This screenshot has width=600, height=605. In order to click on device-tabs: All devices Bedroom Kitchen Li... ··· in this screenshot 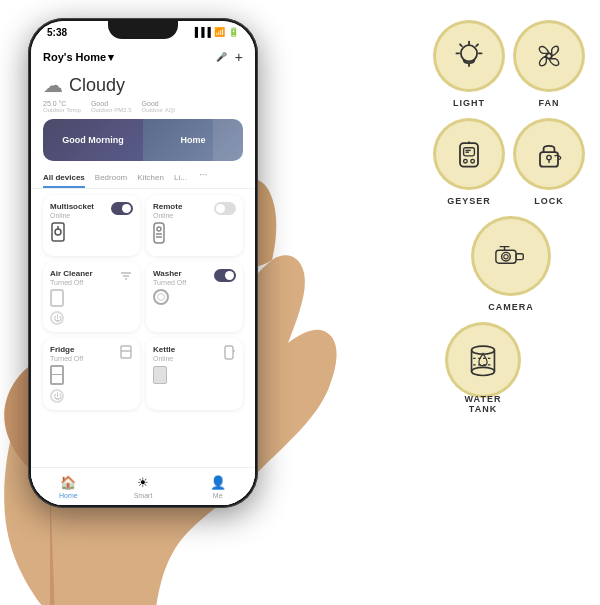, I will do `click(143, 179)`.